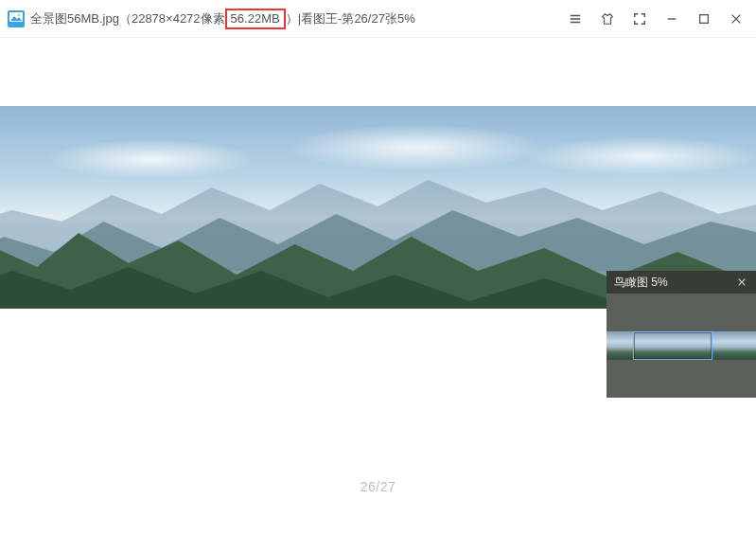 This screenshot has width=756, height=534. Describe the element at coordinates (704, 19) in the screenshot. I see `maximize-icon` at that location.